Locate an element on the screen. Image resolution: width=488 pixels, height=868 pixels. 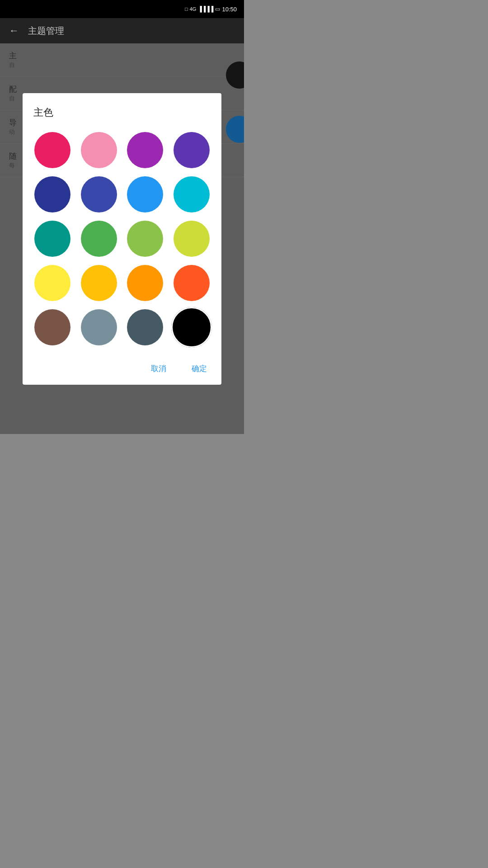
color-swatch-blue-grey is located at coordinates (99, 327).